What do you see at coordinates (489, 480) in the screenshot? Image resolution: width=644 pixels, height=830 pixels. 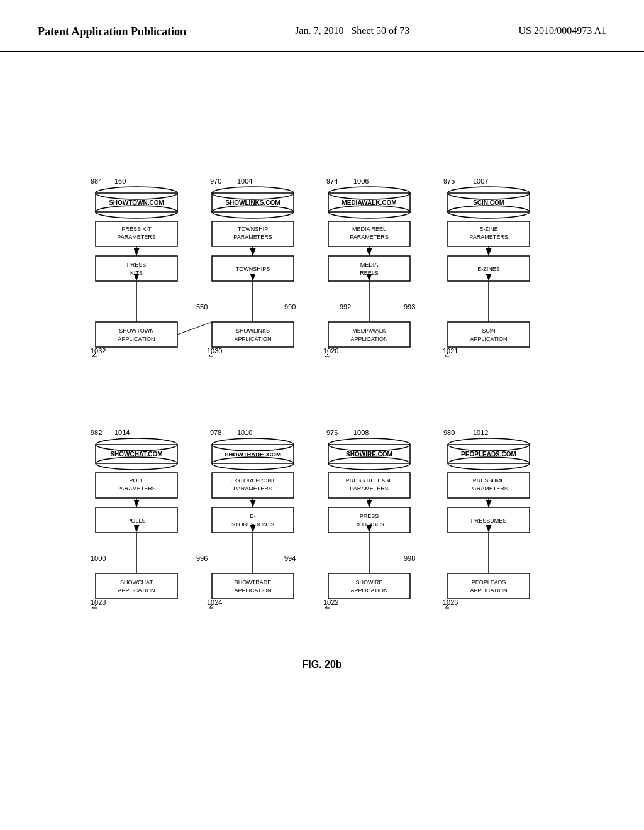 I see `svg-text: PRESSUME` at bounding box center [489, 480].